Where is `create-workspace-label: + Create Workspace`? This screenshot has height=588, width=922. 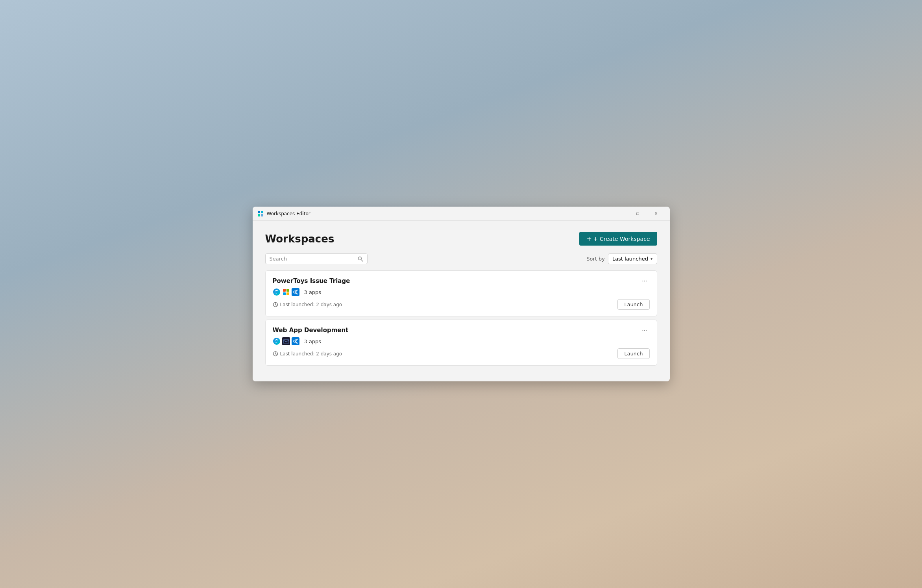
create-workspace-label: + Create Workspace is located at coordinates (622, 239).